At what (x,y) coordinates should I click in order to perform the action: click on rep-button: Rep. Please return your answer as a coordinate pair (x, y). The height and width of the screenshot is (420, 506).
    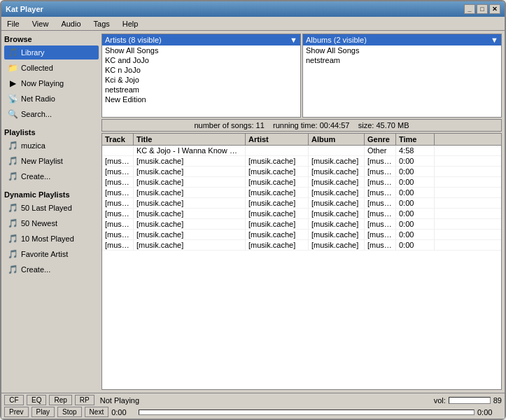
    Looking at the image, I should click on (60, 400).